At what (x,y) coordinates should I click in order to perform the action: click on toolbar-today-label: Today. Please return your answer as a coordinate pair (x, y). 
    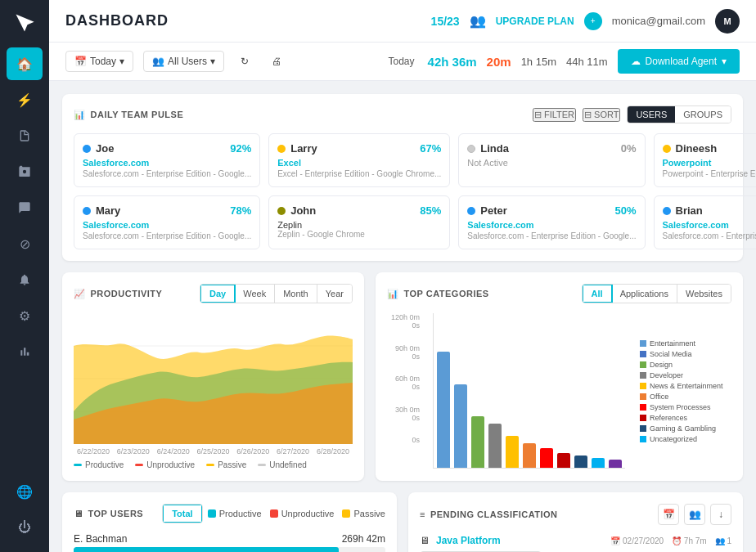
    Looking at the image, I should click on (402, 61).